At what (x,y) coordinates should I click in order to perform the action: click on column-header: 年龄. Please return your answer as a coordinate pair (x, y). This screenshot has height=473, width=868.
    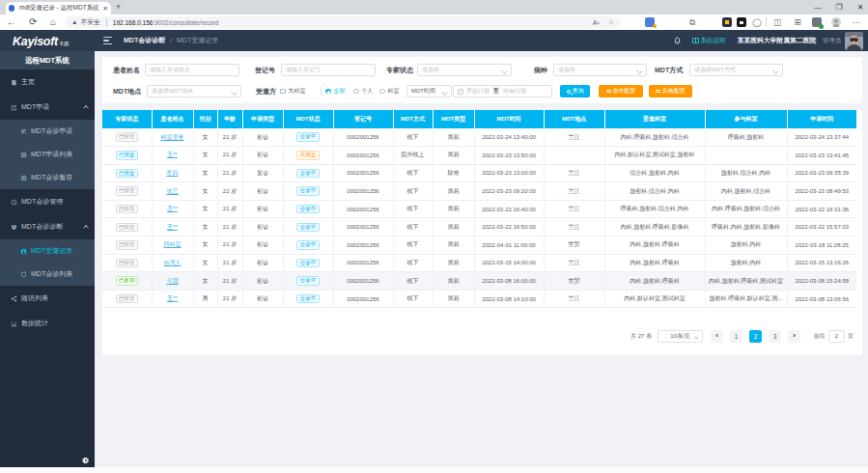
    Looking at the image, I should click on (230, 120).